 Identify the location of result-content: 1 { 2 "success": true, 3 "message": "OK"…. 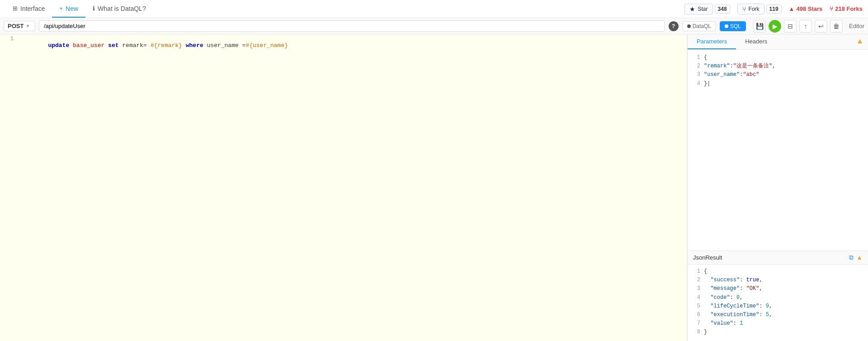
(778, 303).